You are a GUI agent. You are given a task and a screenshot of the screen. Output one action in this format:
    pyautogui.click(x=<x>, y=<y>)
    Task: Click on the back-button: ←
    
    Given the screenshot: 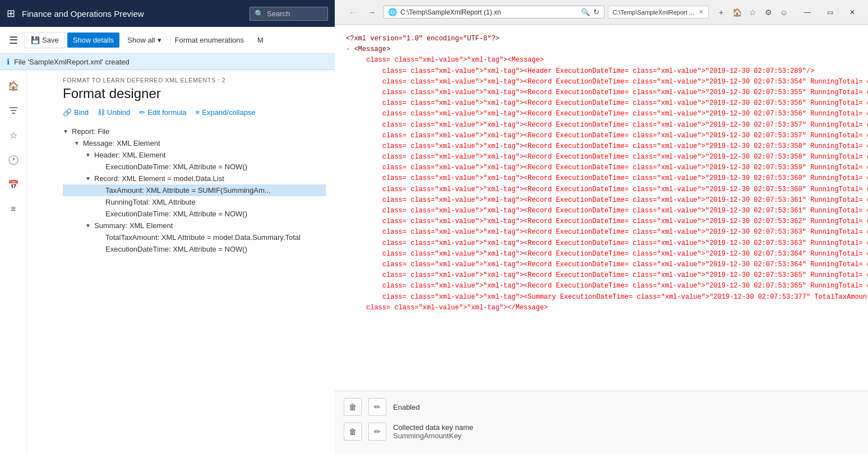 What is the action you would take?
    pyautogui.click(x=353, y=12)
    